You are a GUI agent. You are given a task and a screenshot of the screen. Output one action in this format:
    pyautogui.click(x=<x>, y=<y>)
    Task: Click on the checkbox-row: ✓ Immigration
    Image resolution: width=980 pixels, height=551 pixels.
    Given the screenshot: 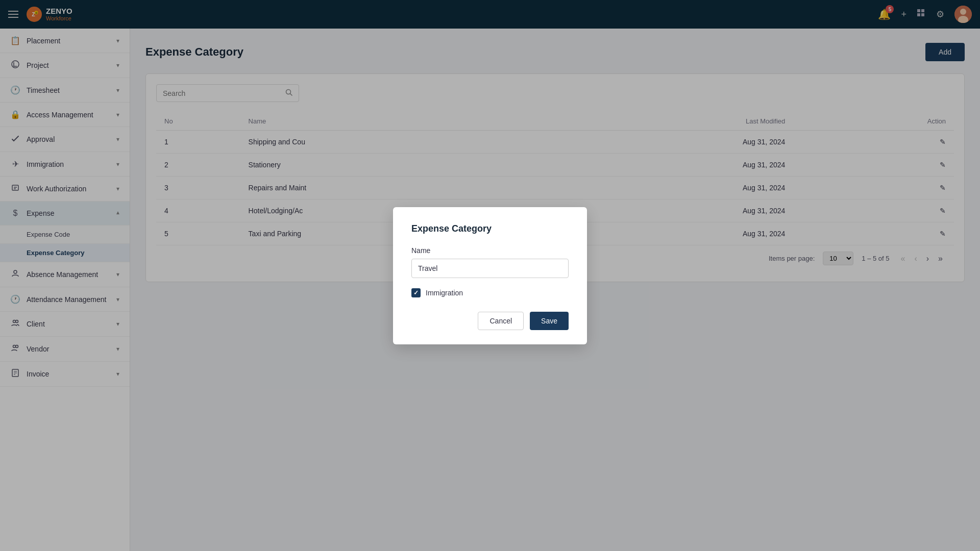 What is the action you would take?
    pyautogui.click(x=490, y=293)
    